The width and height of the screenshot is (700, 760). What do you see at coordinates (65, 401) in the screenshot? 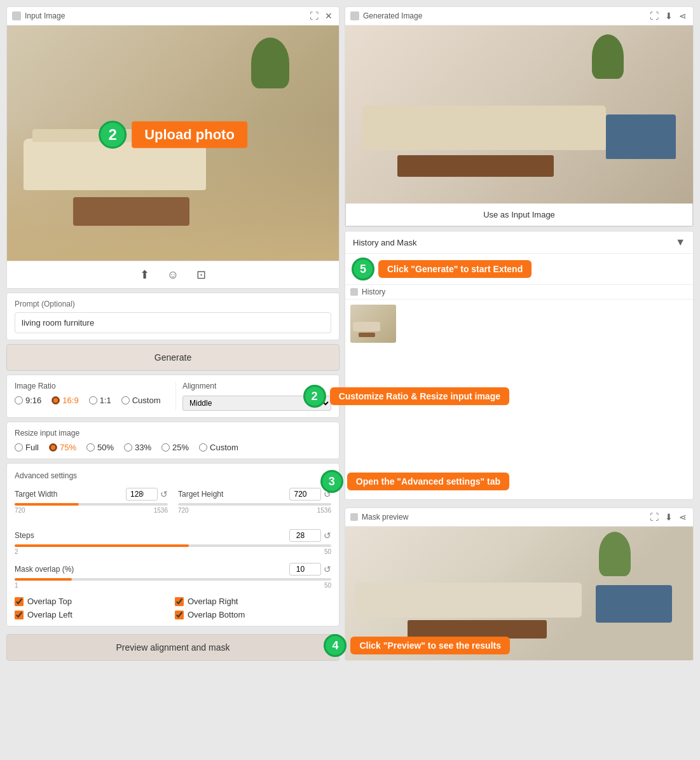
I see `ratio-169: 16:9` at bounding box center [65, 401].